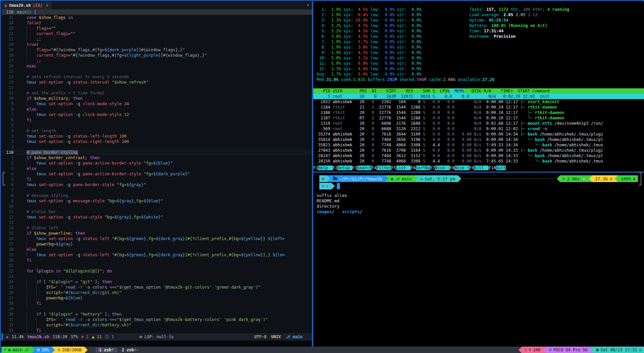 Image resolution: width=644 pixels, height=353 pixels. Describe the element at coordinates (20, 5) in the screenshot. I see `buffer-title: tmux2k.sh` at that location.